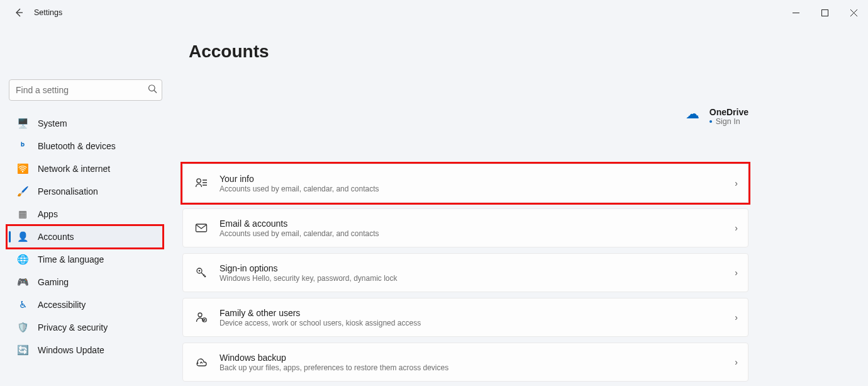 The image size is (868, 386). Describe the element at coordinates (477, 358) in the screenshot. I see `card-title: Windows backup` at that location.